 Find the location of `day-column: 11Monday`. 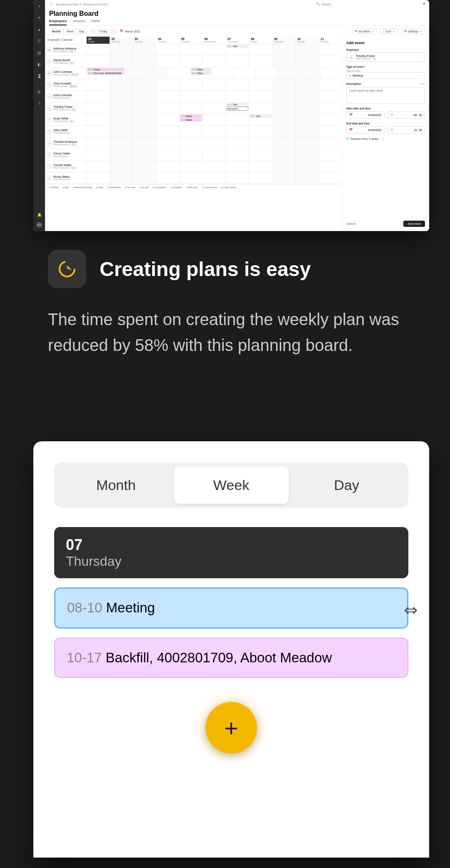

day-column: 11Monday is located at coordinates (330, 40).